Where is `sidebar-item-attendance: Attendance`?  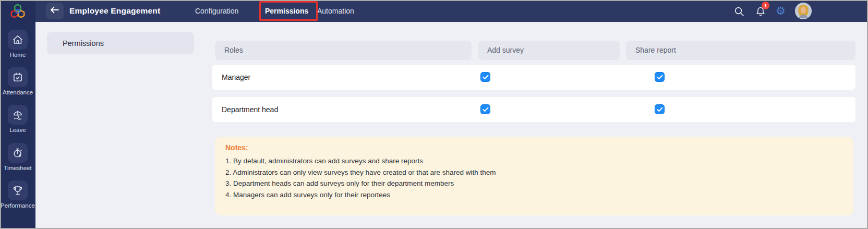 sidebar-item-attendance: Attendance is located at coordinates (18, 81).